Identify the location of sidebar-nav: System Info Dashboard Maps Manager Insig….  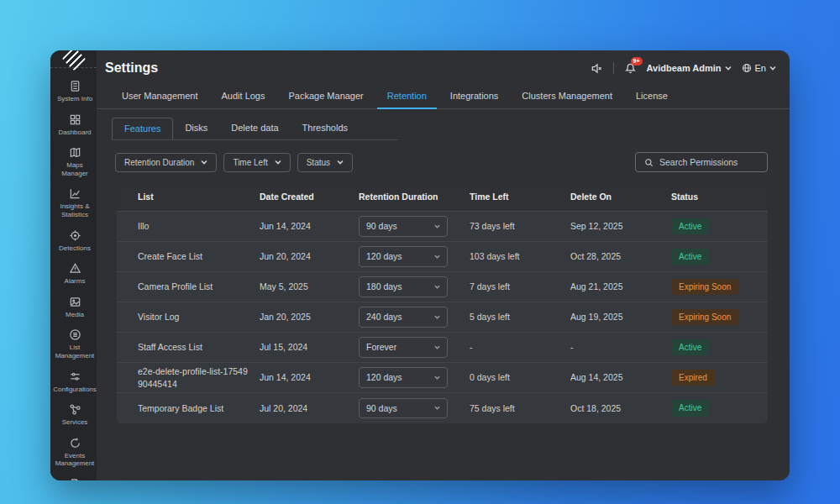
(74, 274).